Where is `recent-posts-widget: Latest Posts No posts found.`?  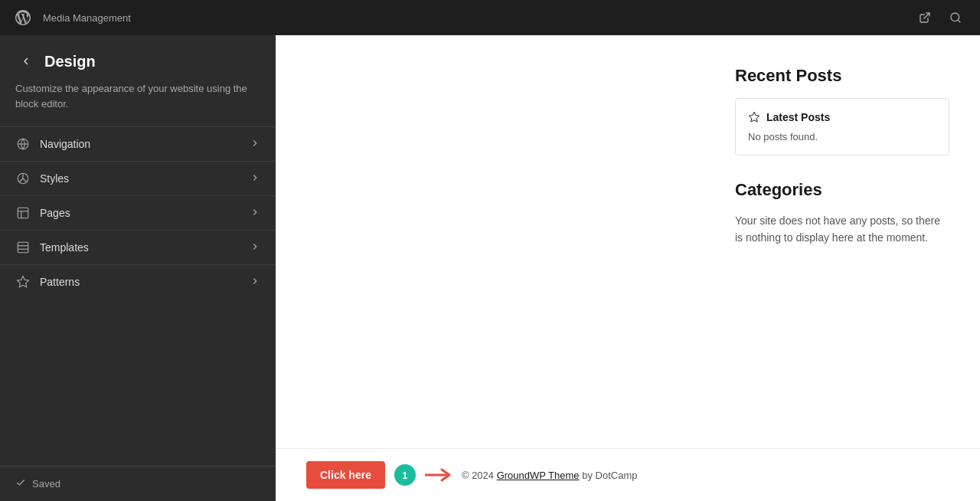
recent-posts-widget: Latest Posts No posts found. is located at coordinates (842, 127).